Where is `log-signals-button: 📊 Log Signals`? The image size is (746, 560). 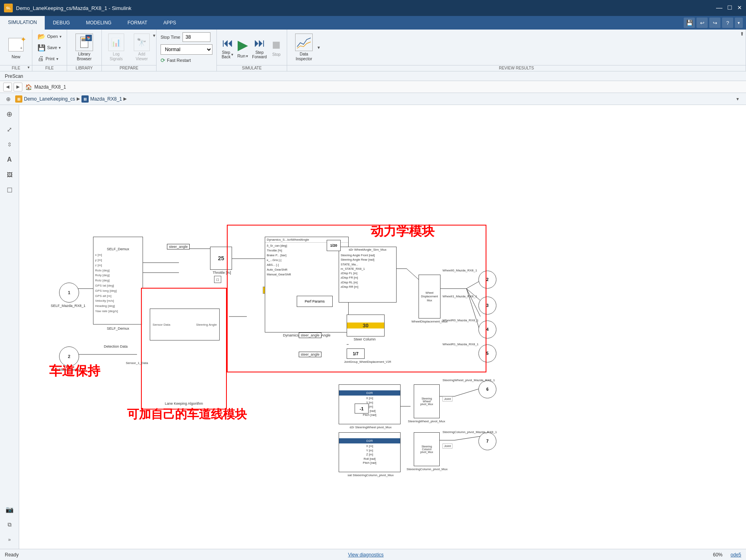 log-signals-button: 📊 Log Signals is located at coordinates (116, 47).